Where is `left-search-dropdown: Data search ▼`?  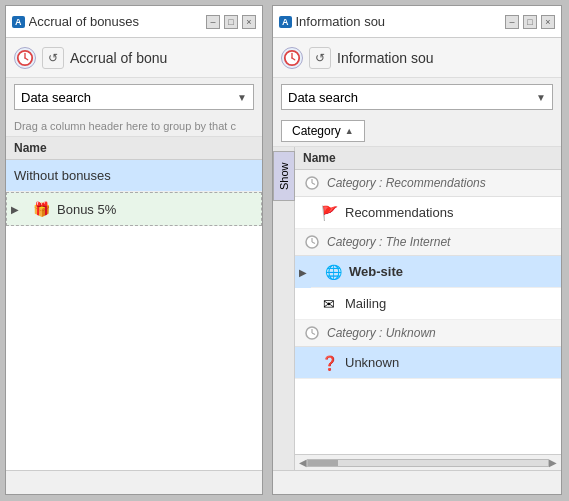 left-search-dropdown: Data search ▼ is located at coordinates (134, 97).